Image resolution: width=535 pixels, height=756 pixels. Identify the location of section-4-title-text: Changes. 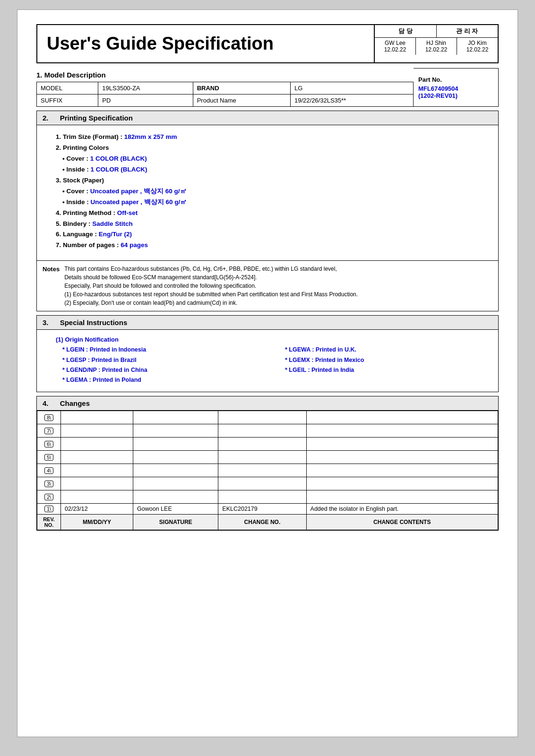
(75, 404).